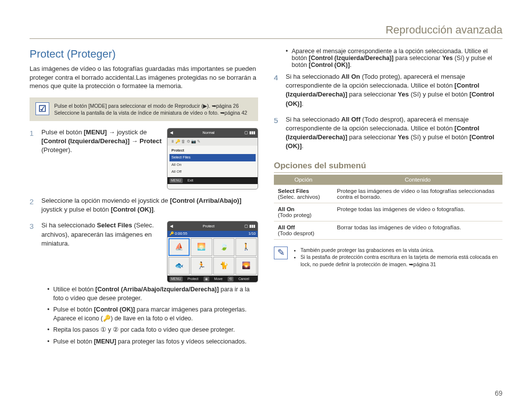 The image size is (532, 406). Describe the element at coordinates (151, 109) in the screenshot. I see `info-box-text: Pulse el botón [MODE] para seleccionar e…` at that location.